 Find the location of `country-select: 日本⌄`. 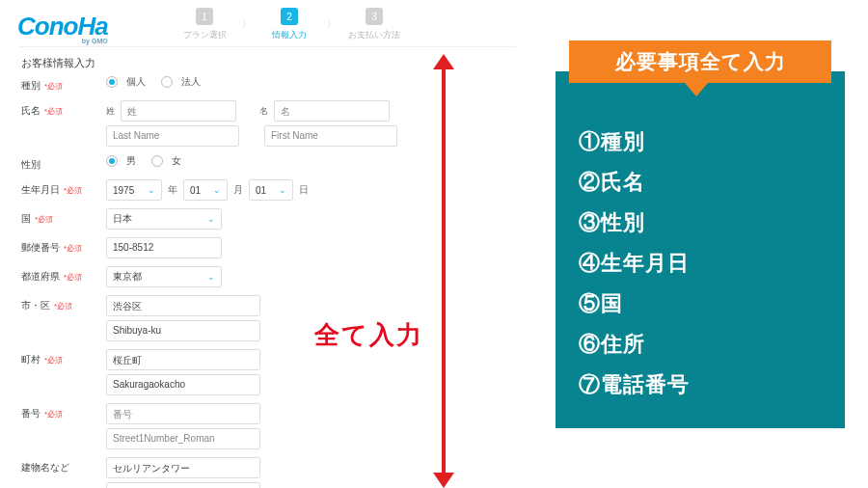

country-select: 日本⌄ is located at coordinates (164, 219).